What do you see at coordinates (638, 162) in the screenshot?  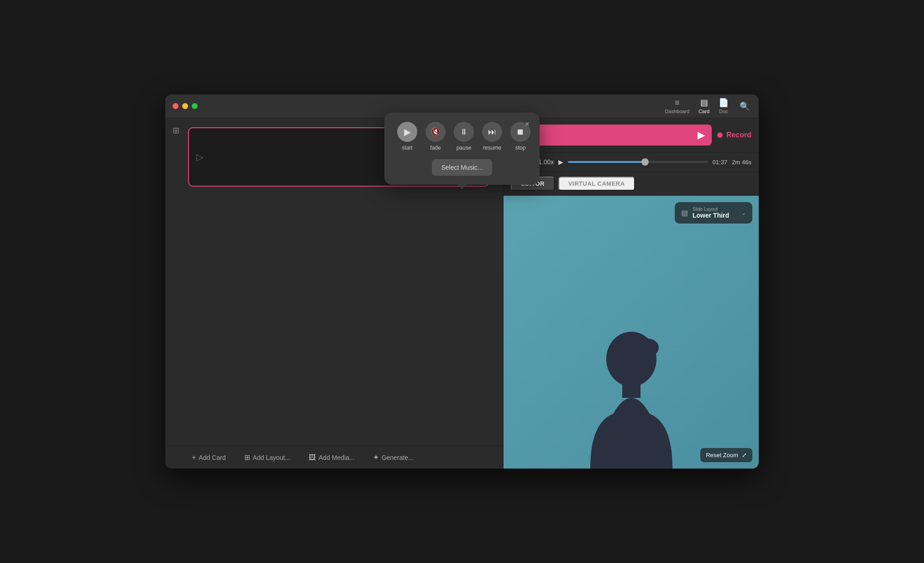 I see `progress-bar` at bounding box center [638, 162].